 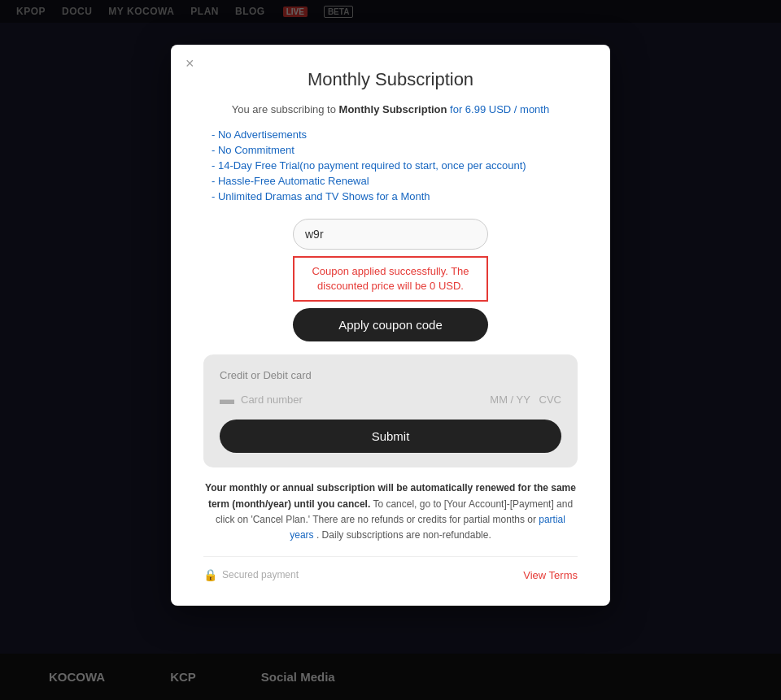 What do you see at coordinates (390, 325) in the screenshot?
I see `apply-coupon-button: Apply coupon code` at bounding box center [390, 325].